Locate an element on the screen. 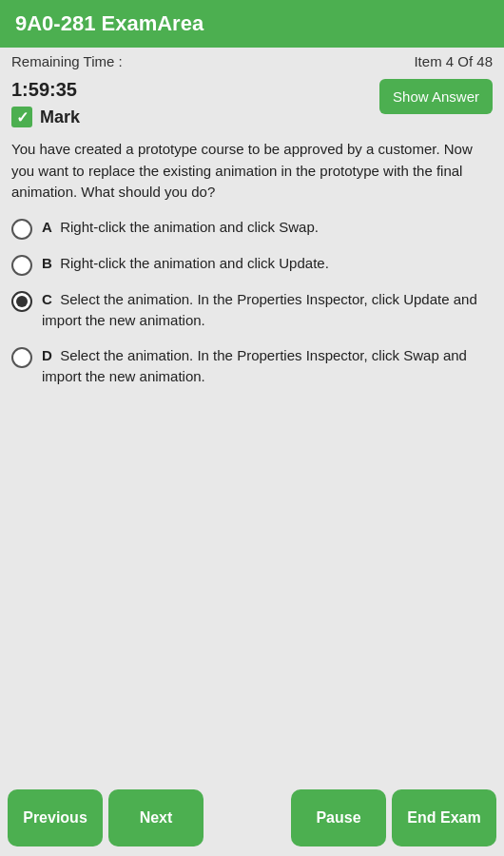  pause-button: Pause is located at coordinates (339, 818).